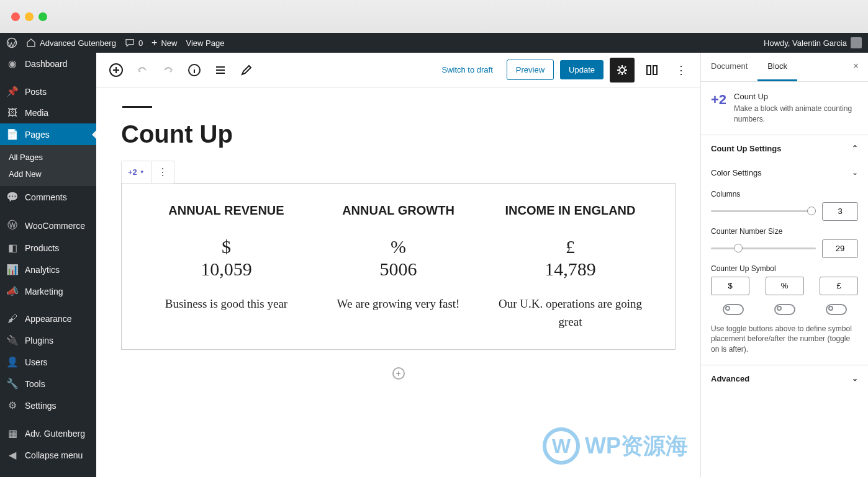 This screenshot has height=477, width=868. Describe the element at coordinates (399, 269) in the screenshot. I see `countup-number: 5006` at that location.